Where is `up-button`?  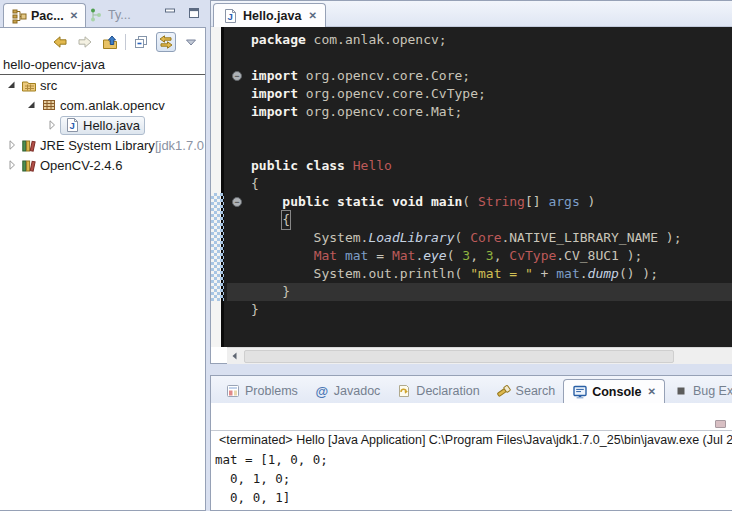 up-button is located at coordinates (110, 42).